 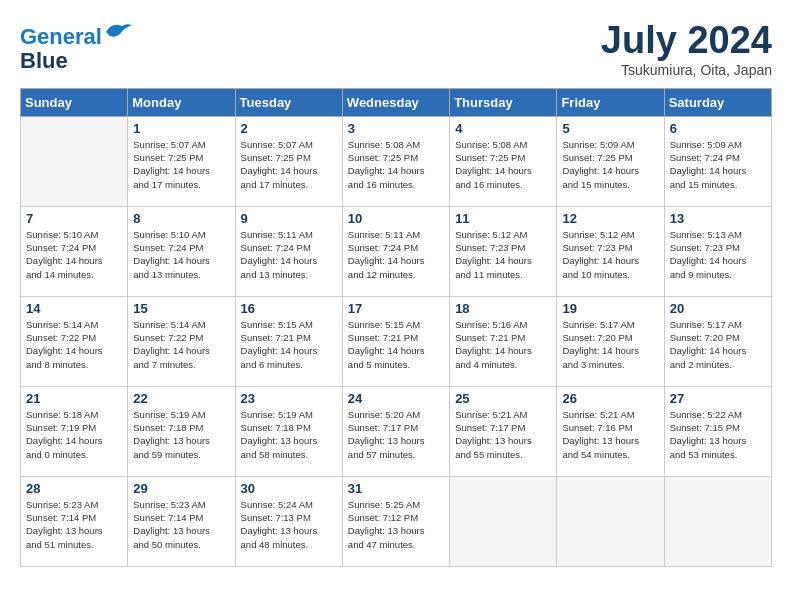 I want to click on week-row-1: 1Sunrise: 5:07 AM Sunset: 7:25 PM Daylig…, so click(x=396, y=161).